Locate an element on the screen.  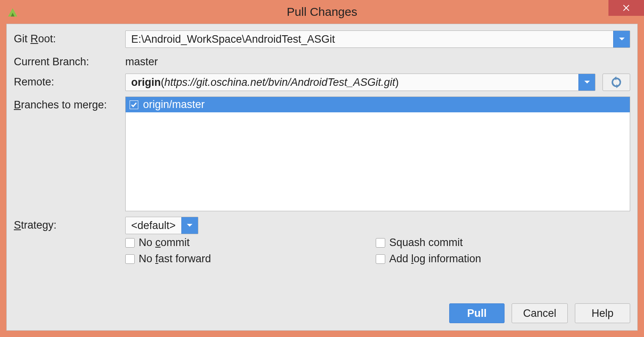
branch-checkbox is located at coordinates (134, 105).